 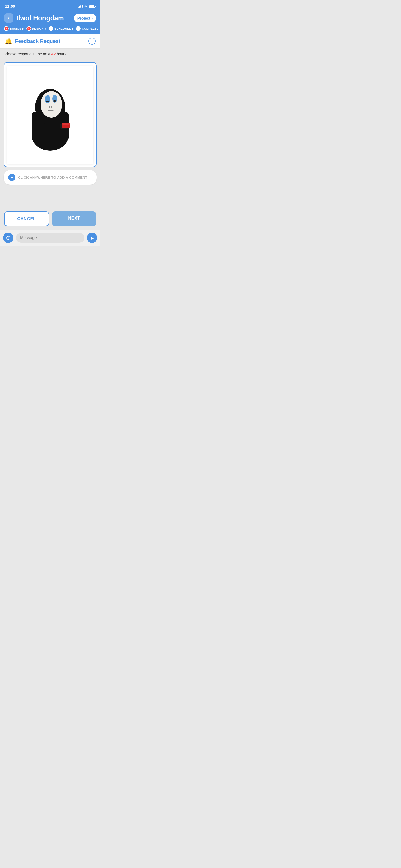 What do you see at coordinates (8, 238) in the screenshot?
I see `message-add-icon: ⊕` at bounding box center [8, 238].